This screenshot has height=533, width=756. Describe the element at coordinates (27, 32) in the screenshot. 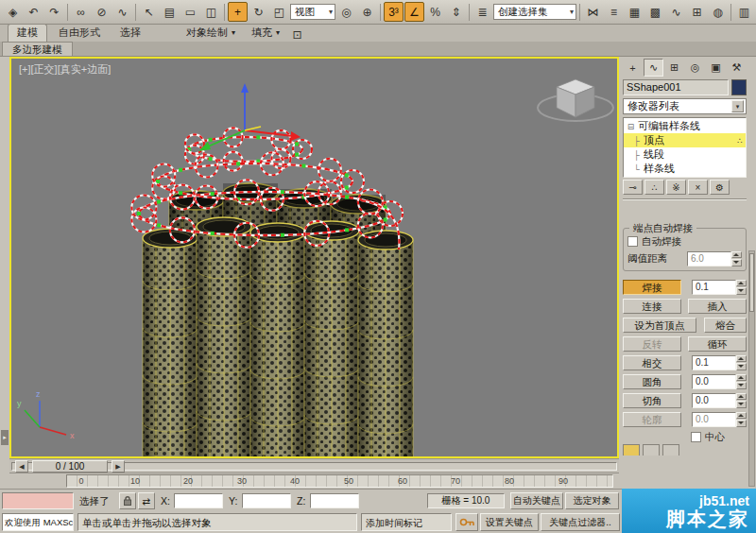

I see `ribbon-tab-modeling: 建模` at that location.